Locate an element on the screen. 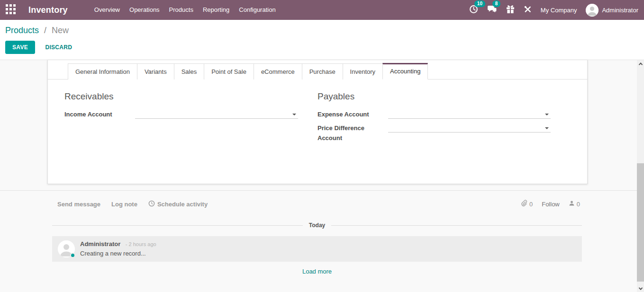 This screenshot has width=644, height=292. scroll-up-button is located at coordinates (641, 63).